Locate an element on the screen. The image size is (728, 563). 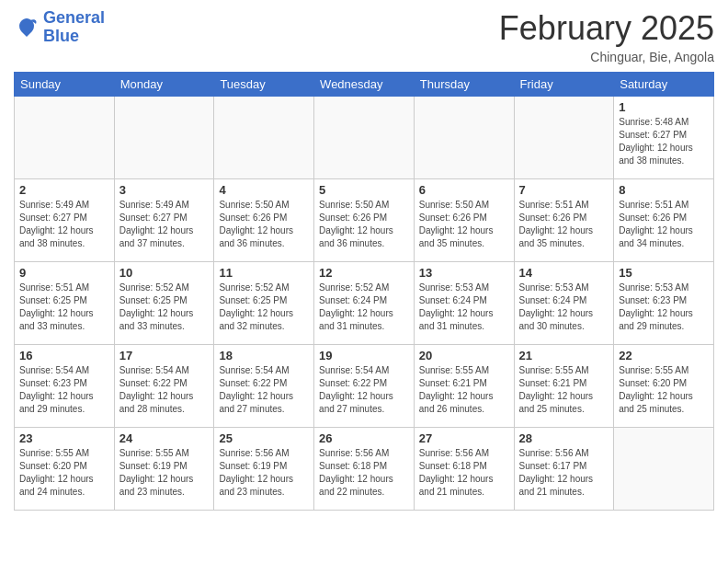
day-number: 7 is located at coordinates (564, 190).